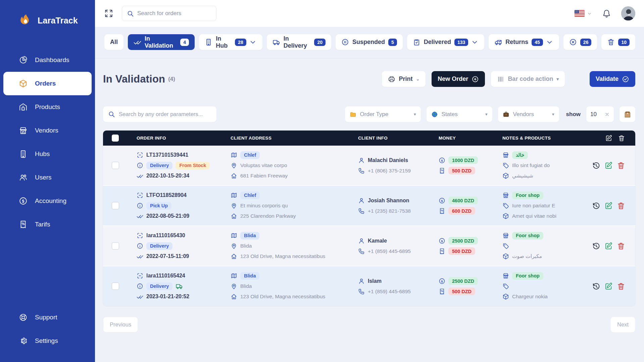  What do you see at coordinates (48, 341) in the screenshot?
I see `sidebar-item-settings: Settings` at bounding box center [48, 341].